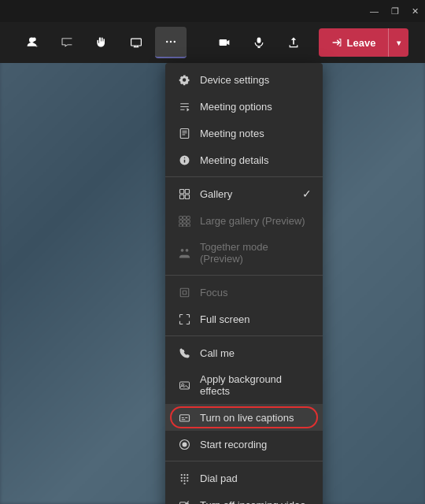  Describe the element at coordinates (184, 106) in the screenshot. I see `meeting-options-icon` at that location.